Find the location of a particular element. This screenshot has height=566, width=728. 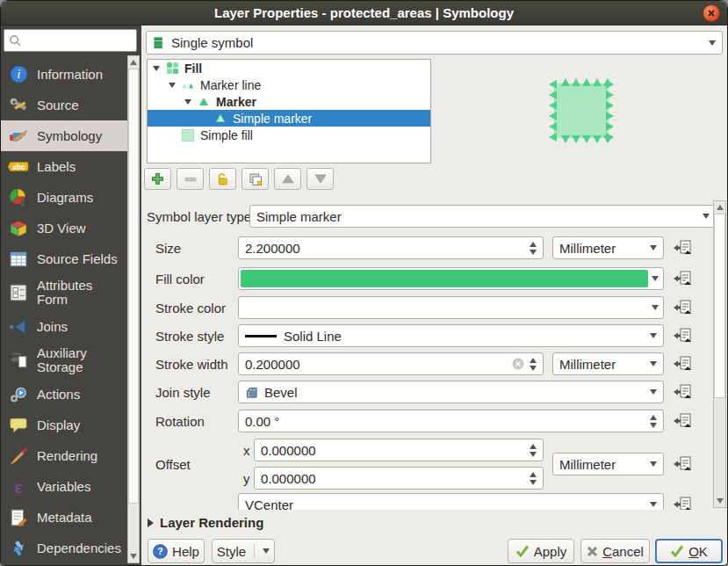

sidebar-item-attributes-form: Attributes Form is located at coordinates (65, 293).